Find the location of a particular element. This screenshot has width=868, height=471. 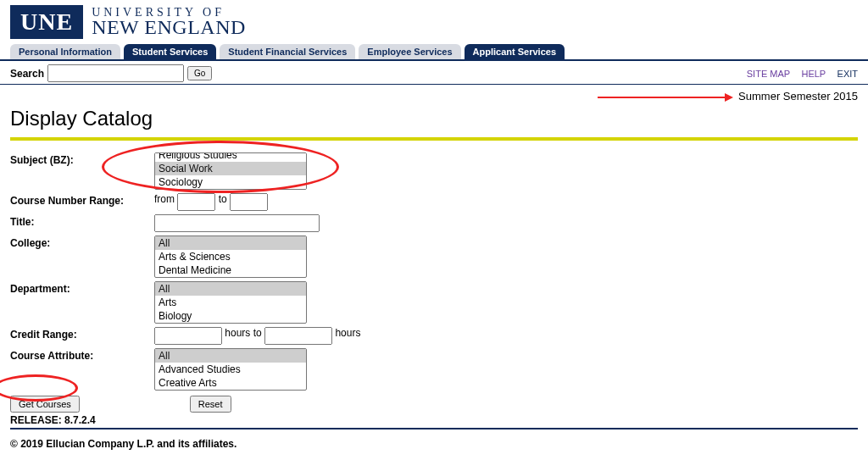

term-text: Summer Semester 2015 is located at coordinates (798, 97).